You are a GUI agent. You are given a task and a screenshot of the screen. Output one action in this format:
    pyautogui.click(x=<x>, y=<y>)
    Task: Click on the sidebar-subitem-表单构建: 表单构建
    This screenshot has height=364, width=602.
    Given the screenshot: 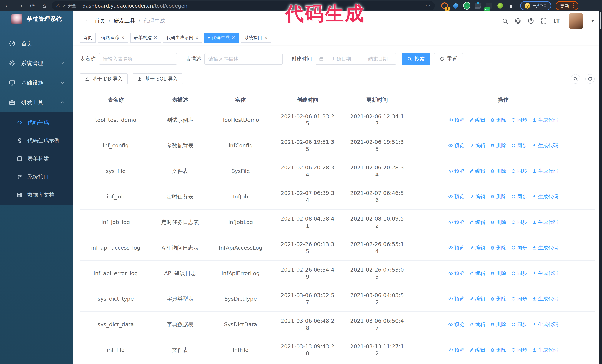 What is the action you would take?
    pyautogui.click(x=37, y=159)
    